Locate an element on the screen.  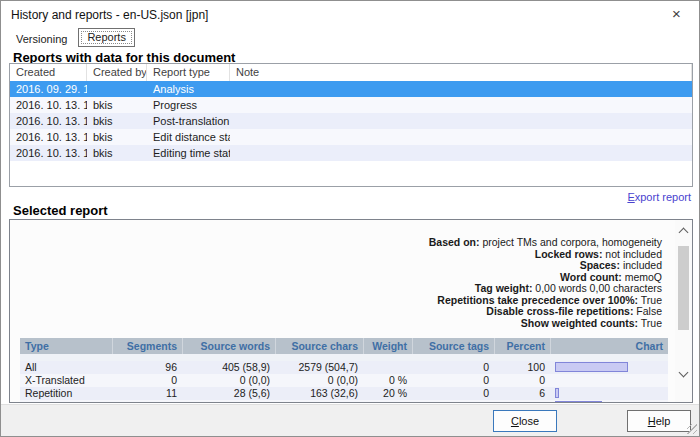
analysis-cell-source_words: 28 (5,6) is located at coordinates (228, 394).